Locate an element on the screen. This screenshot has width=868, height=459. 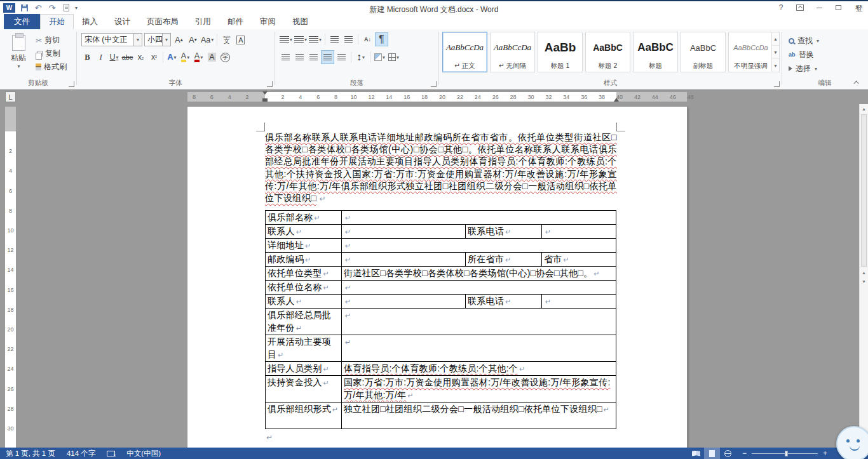
tab-file: 文件 is located at coordinates (22, 22).